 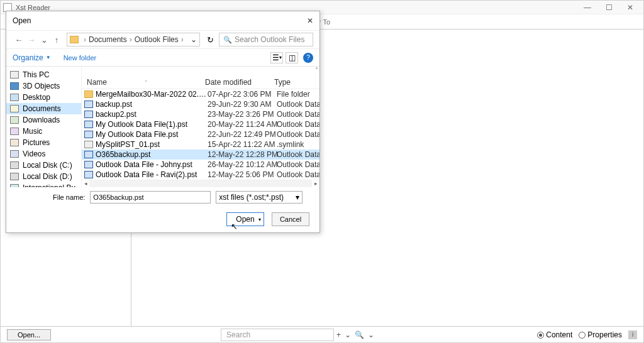 What do you see at coordinates (201, 155) in the screenshot?
I see `file-row: O365backup.pst12-May-22 12:28 PMOutlook …` at bounding box center [201, 155].